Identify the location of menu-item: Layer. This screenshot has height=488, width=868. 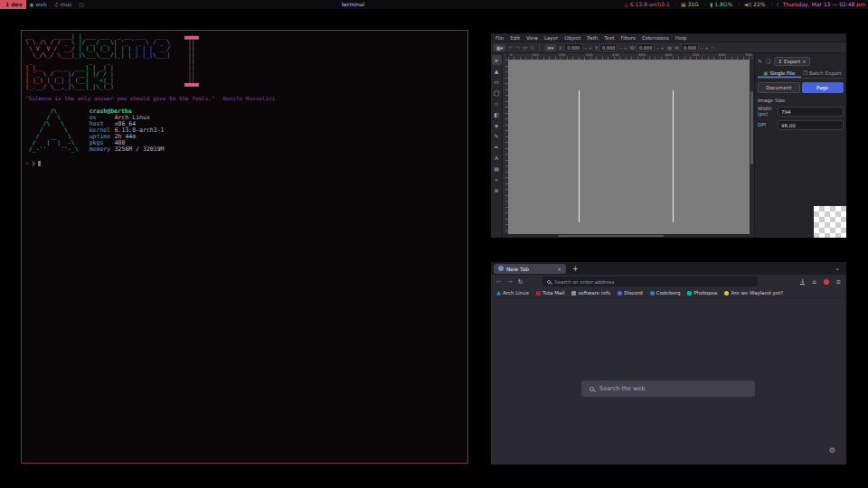
(552, 38).